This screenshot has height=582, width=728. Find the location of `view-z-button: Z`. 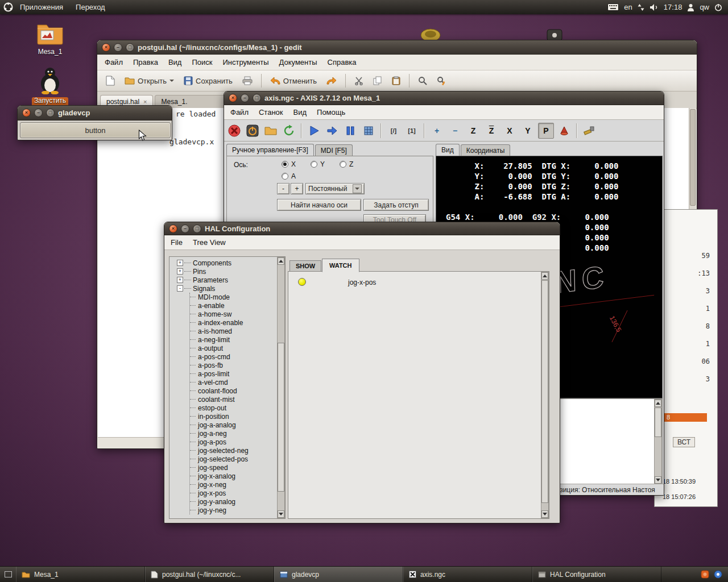

view-z-button: Z is located at coordinates (473, 131).